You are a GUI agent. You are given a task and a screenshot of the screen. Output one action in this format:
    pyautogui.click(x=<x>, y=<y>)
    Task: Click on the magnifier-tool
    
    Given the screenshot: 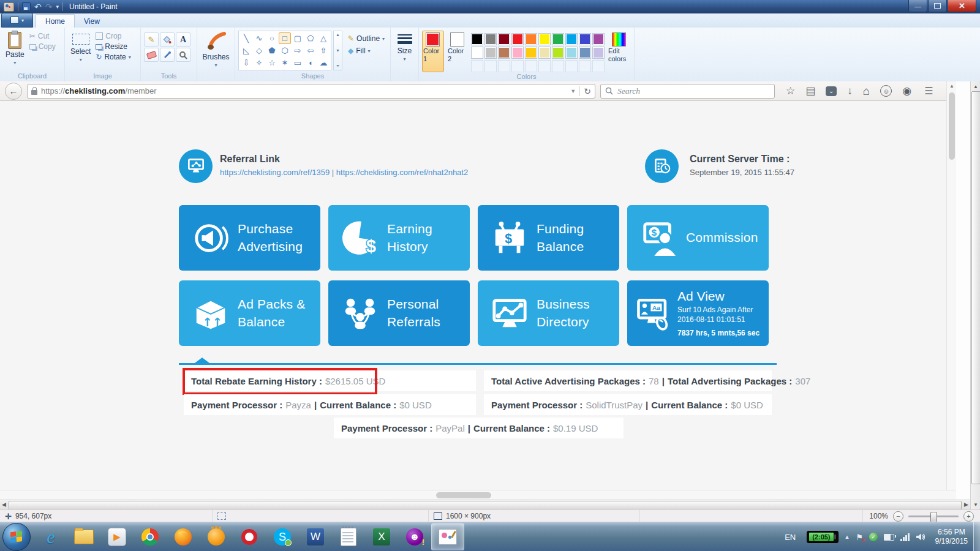 What is the action you would take?
    pyautogui.click(x=183, y=55)
    